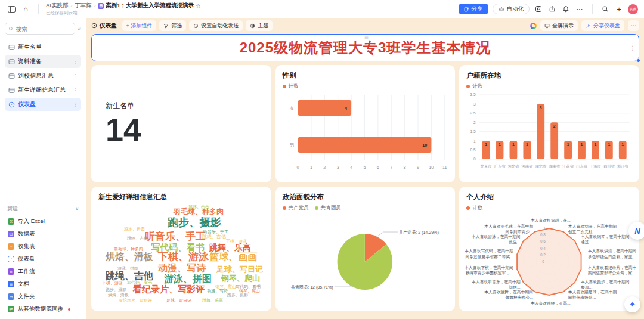 The image size is (644, 319). What do you see at coordinates (43, 309) in the screenshot?
I see `create-sync-source: ⇄ 从其他数据源同步` at bounding box center [43, 309].